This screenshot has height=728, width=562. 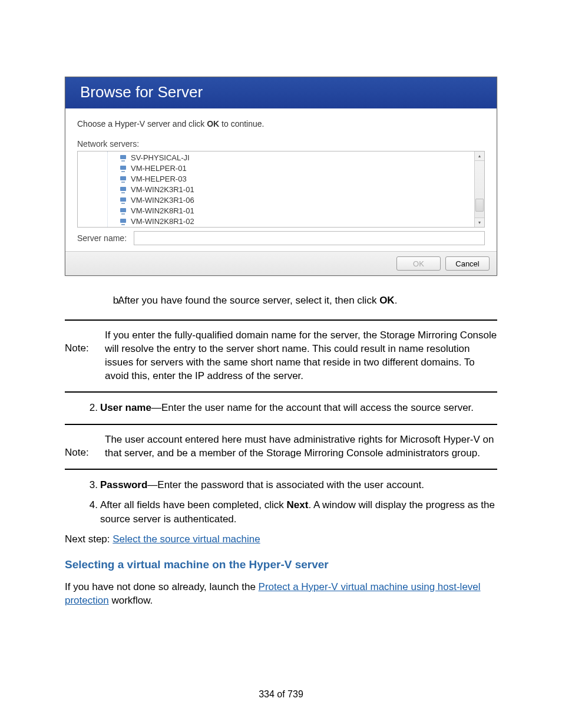 What do you see at coordinates (213, 124) in the screenshot?
I see `instruction-bold: OK` at bounding box center [213, 124].